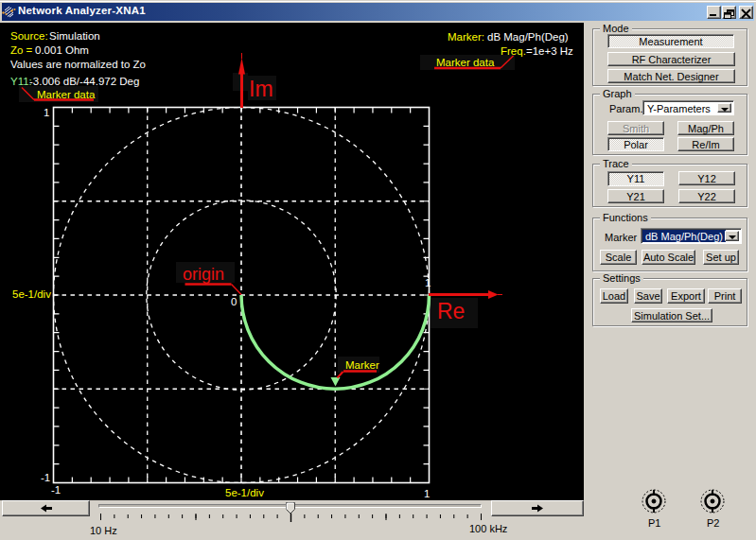 This screenshot has width=756, height=540. Describe the element at coordinates (655, 523) in the screenshot. I see `svg-text: P1` at that location.